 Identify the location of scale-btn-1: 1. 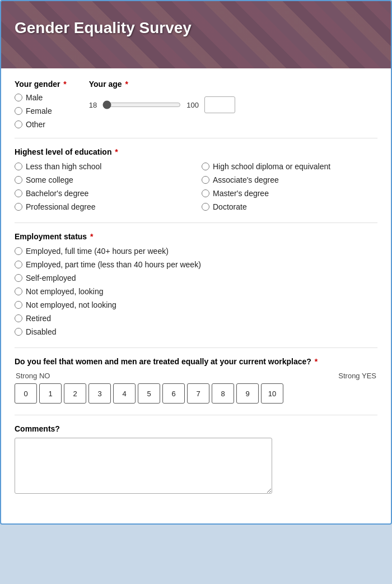
(50, 393).